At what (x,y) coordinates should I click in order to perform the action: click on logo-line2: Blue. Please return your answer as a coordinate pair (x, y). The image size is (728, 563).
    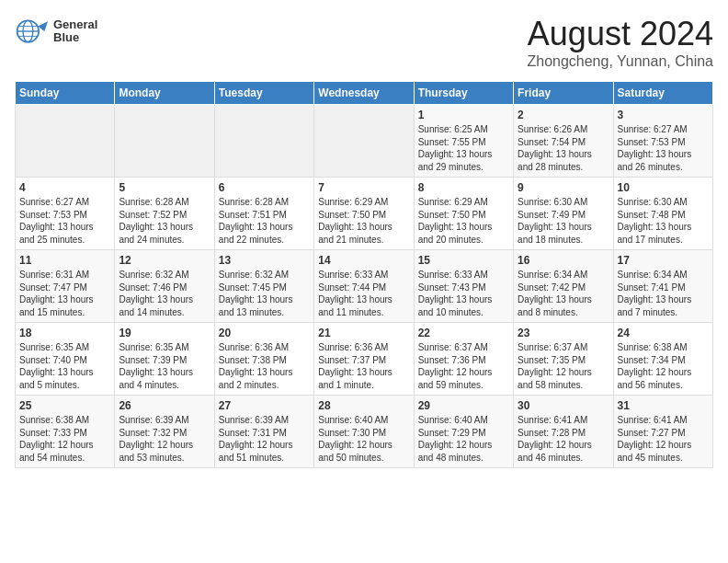
    Looking at the image, I should click on (75, 38).